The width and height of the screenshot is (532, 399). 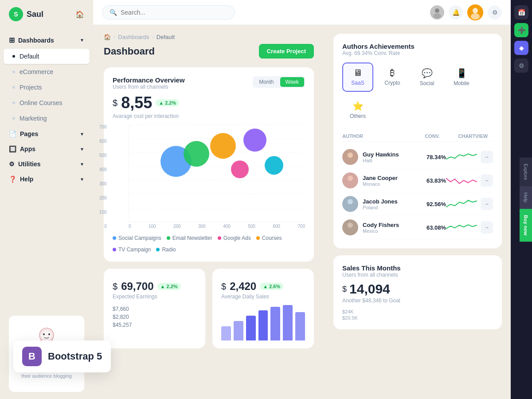 I want to click on sidebar-item-apps: 🔲 Apps ▼, so click(x=47, y=149).